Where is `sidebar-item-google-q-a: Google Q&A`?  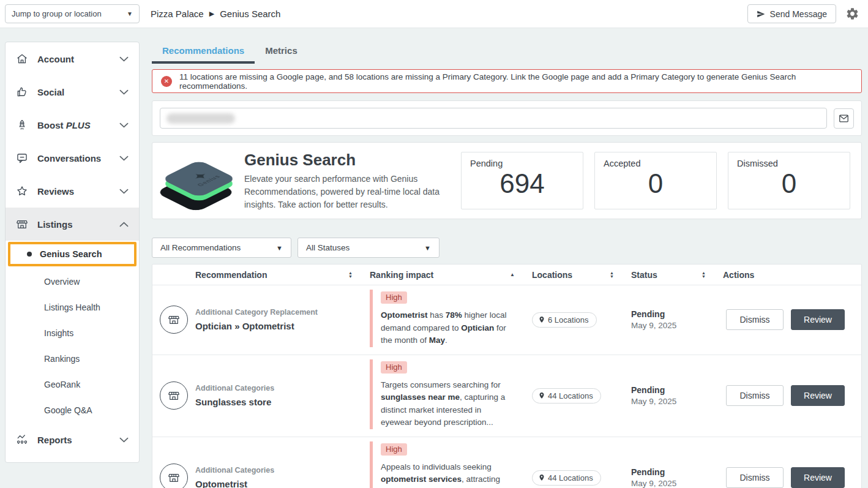 sidebar-item-google-q-a: Google Q&A is located at coordinates (72, 410).